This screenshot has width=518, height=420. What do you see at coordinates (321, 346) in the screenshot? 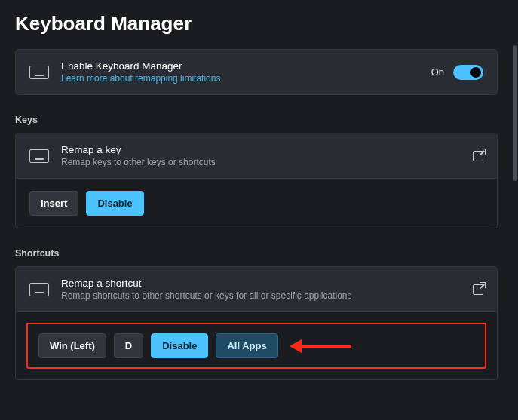
I see `annotation-arrow` at bounding box center [321, 346].